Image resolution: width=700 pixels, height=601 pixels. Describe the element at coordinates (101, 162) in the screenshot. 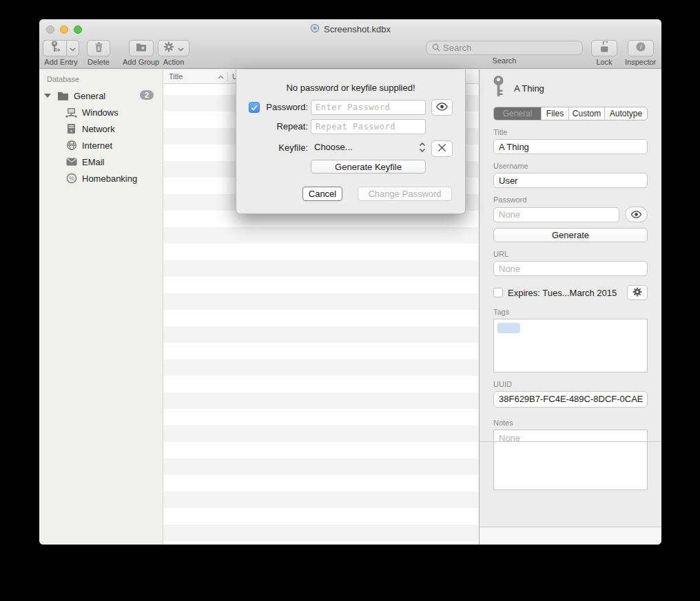

I see `sidebar-item-email: EMail` at that location.